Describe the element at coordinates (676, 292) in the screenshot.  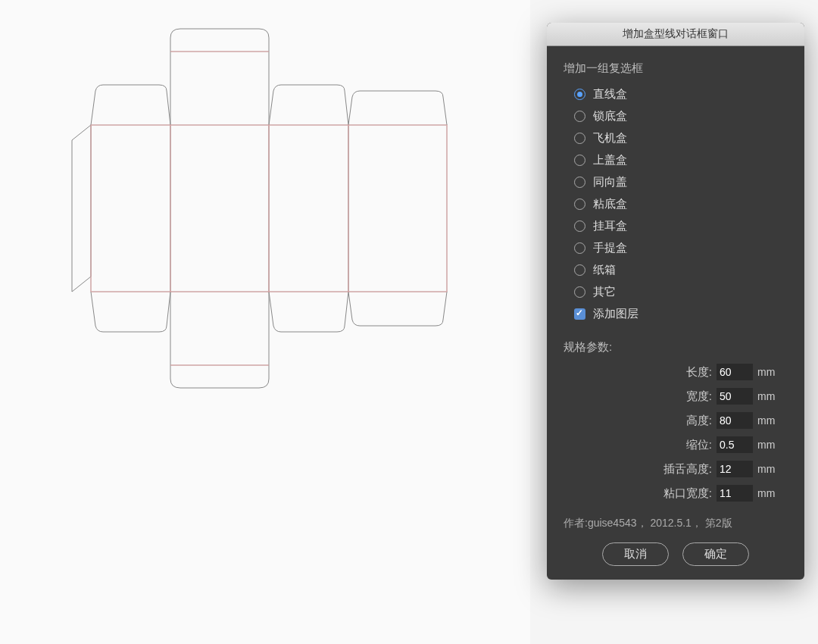
I see `radio-option-9: 其它` at that location.